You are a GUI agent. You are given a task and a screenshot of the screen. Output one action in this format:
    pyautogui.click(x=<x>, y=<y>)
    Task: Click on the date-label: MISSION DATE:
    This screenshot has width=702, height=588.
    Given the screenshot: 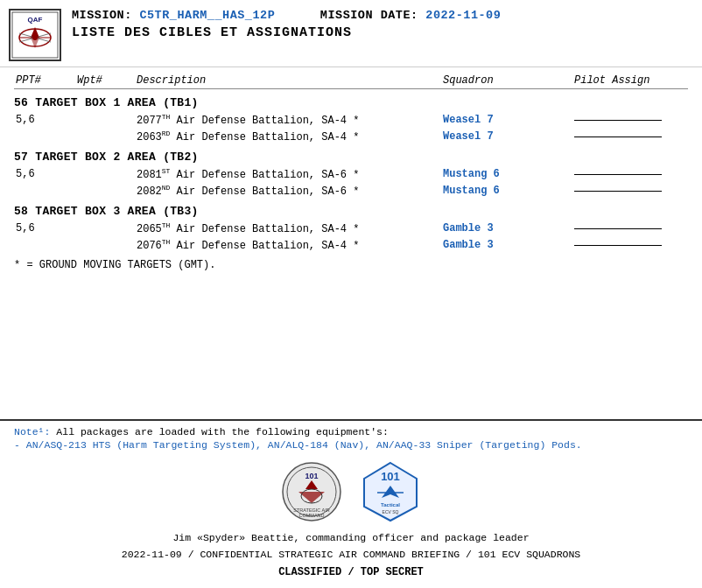 What is the action you would take?
    pyautogui.click(x=369, y=16)
    